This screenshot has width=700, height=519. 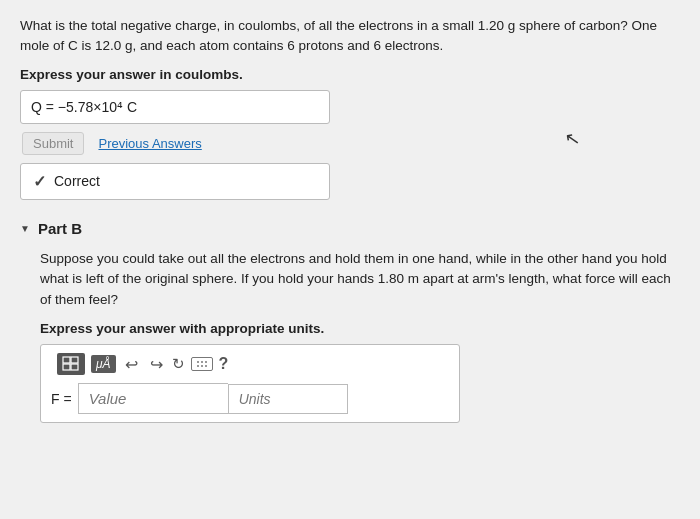 What do you see at coordinates (250, 384) in the screenshot?
I see `part-b-input-section: μÅ ↩ ↪ ↻` at bounding box center [250, 384].